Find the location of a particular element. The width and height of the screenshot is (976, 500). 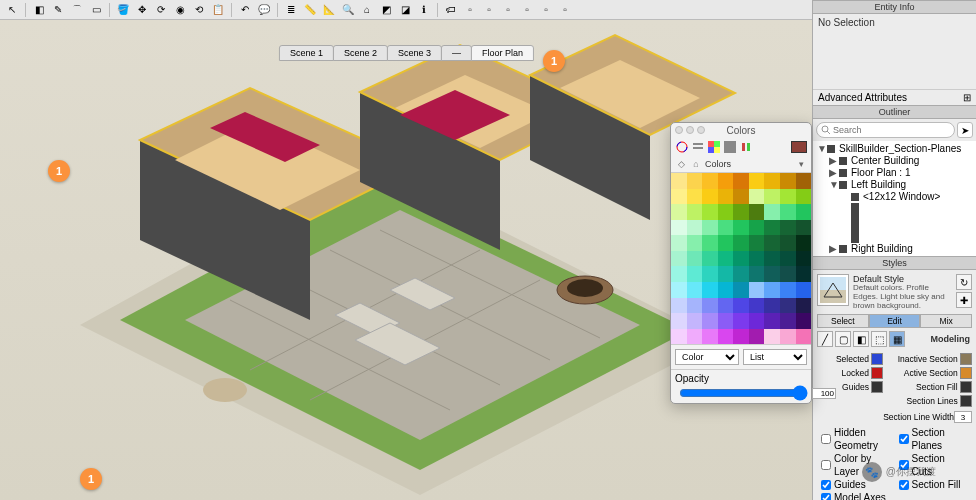

move-tool: ✥ is located at coordinates (142, 10).